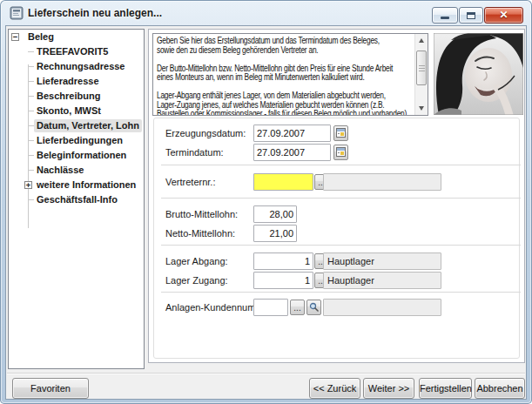 This screenshot has height=404, width=532. I want to click on scrollbar-thumb, so click(421, 68).